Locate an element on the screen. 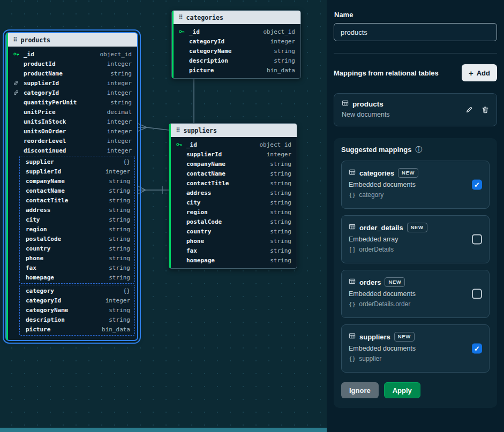 Image resolution: width=504 pixels, height=432 pixels. field-row-quantityPerUnit: quantityPerUnitstring is located at coordinates (72, 102).